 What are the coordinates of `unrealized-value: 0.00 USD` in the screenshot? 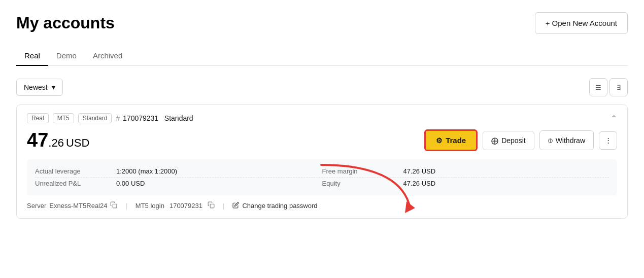 It's located at (130, 184).